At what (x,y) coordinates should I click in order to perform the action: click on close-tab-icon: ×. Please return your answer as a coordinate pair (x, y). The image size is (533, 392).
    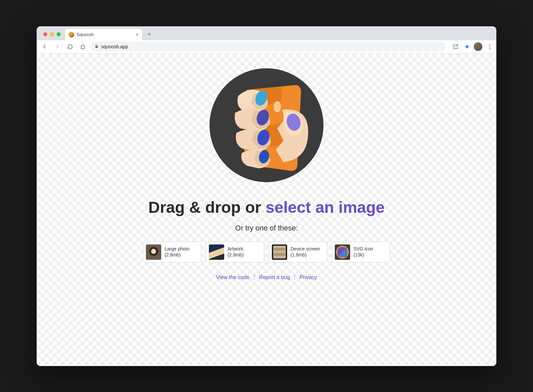
    Looking at the image, I should click on (137, 35).